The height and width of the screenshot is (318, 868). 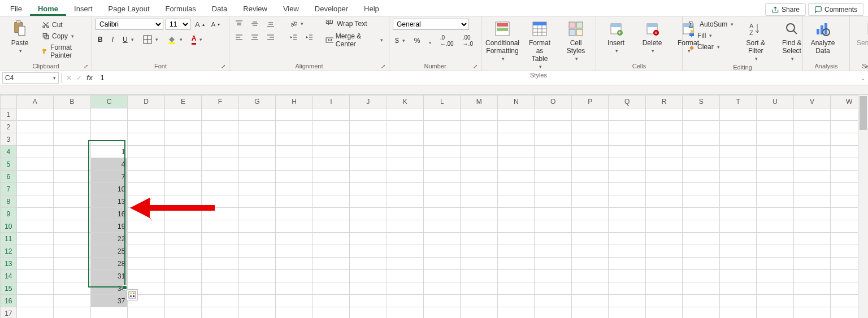 What do you see at coordinates (86, 67) in the screenshot?
I see `clipboard-launcher: ⤢` at bounding box center [86, 67].